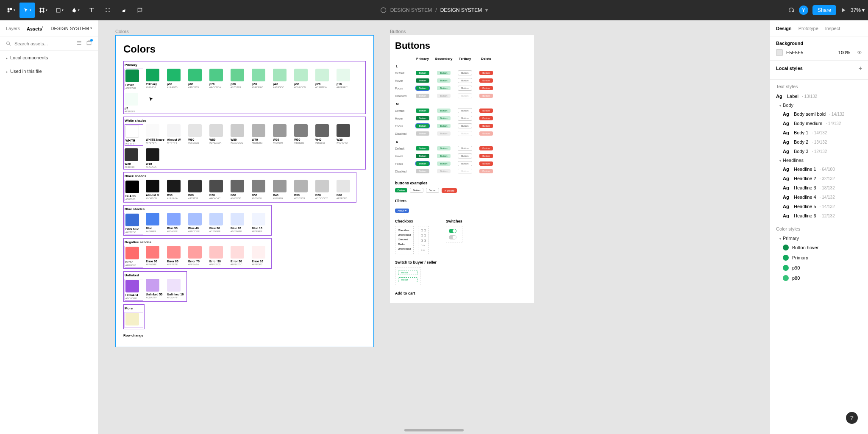 This screenshot has width=868, height=434. Describe the element at coordinates (325, 80) in the screenshot. I see `color-swatch: p20#CEF2DA` at that location.